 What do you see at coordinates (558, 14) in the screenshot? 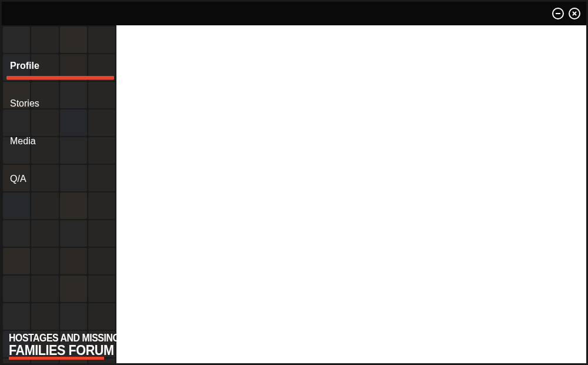
I see `minimize-button` at bounding box center [558, 14].